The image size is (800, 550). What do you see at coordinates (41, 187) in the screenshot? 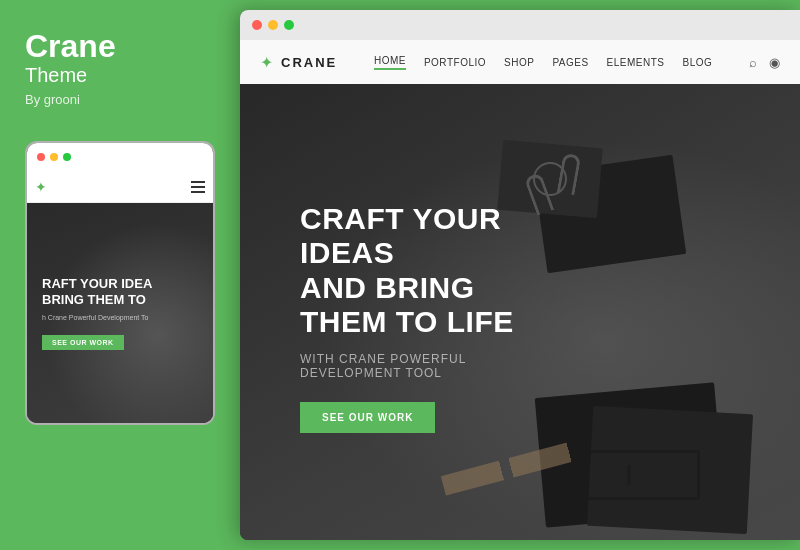
I see `mobile-logo-icon: ✦` at bounding box center [41, 187].